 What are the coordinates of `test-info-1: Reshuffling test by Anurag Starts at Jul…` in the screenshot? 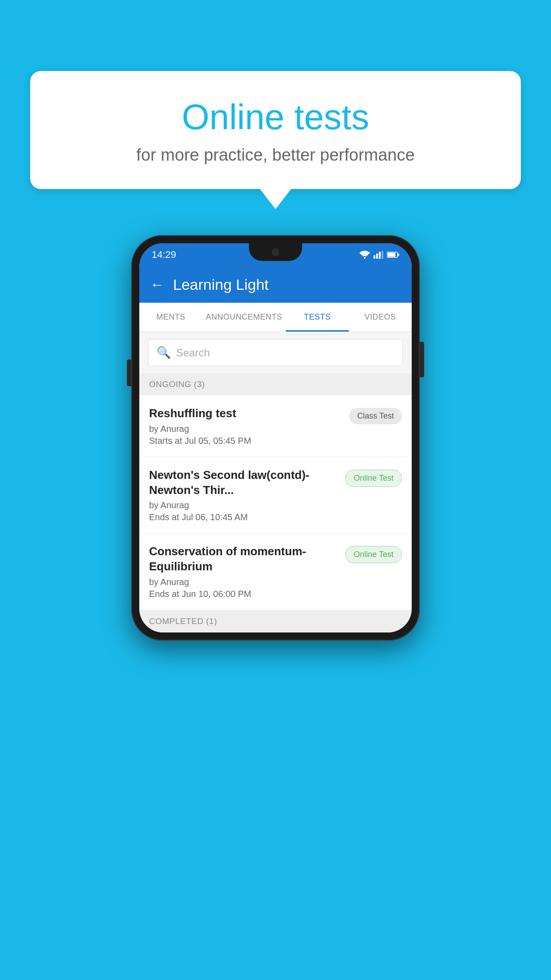 It's located at (249, 426).